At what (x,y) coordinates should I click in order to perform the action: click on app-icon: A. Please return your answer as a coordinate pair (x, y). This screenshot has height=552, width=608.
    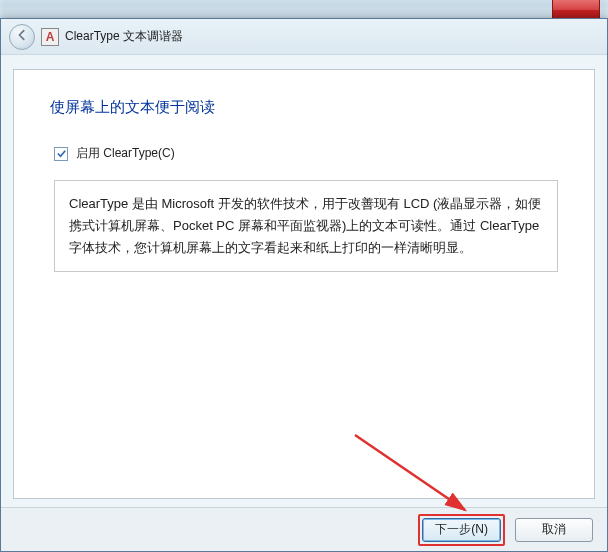
    Looking at the image, I should click on (50, 37).